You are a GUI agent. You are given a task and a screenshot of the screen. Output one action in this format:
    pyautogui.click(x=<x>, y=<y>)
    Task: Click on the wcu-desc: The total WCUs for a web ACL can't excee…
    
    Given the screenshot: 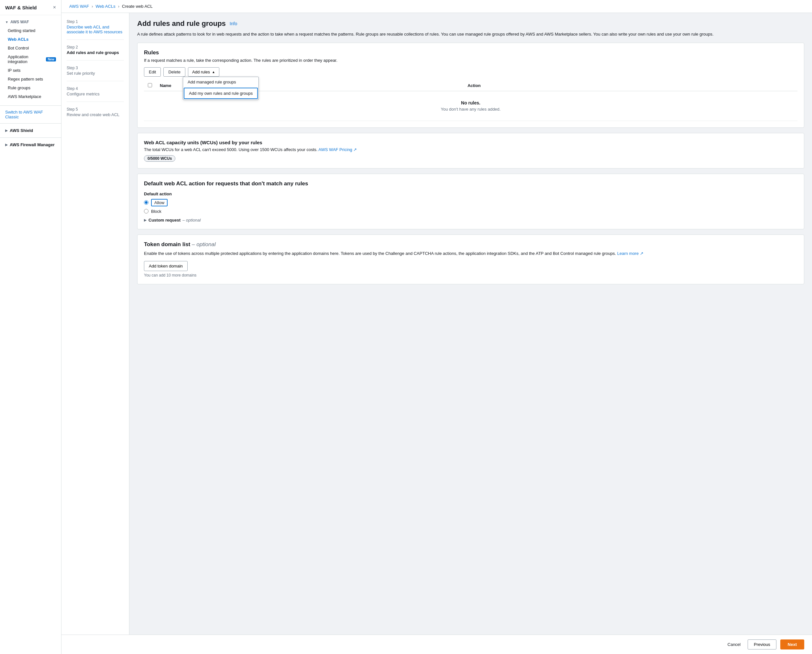 What is the action you would take?
    pyautogui.click(x=471, y=150)
    